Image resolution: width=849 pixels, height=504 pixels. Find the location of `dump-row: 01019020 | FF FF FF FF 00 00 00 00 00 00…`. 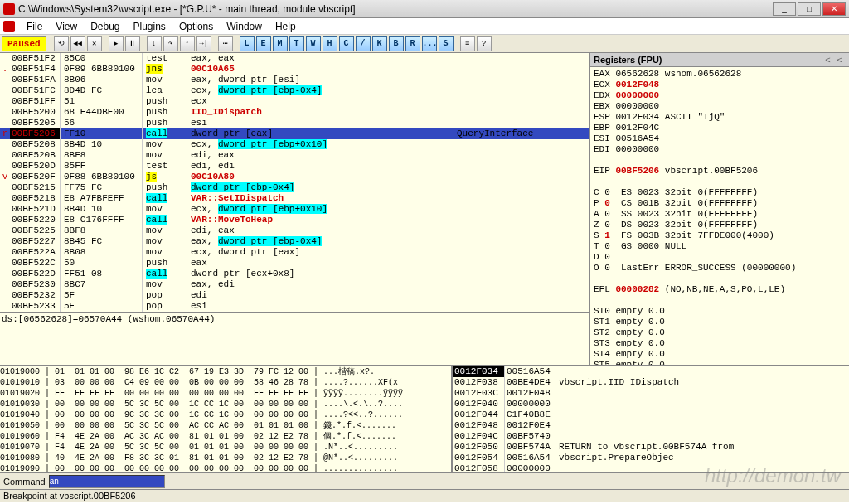

dump-row: 01019020 | FF FF FF FF 00 00 00 00 00 00… is located at coordinates (226, 393).